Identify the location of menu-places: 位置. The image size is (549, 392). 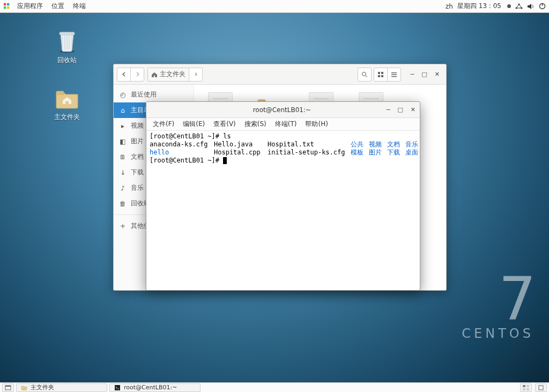
(58, 6).